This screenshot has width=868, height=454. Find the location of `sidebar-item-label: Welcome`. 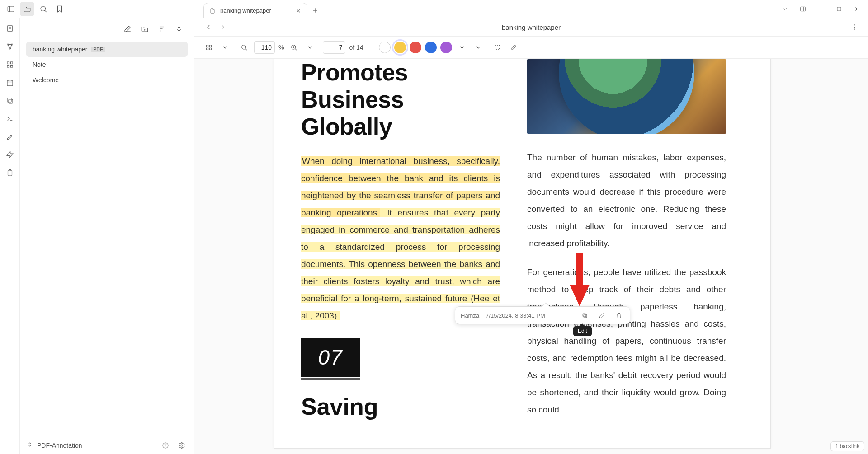

sidebar-item-label: Welcome is located at coordinates (46, 80).